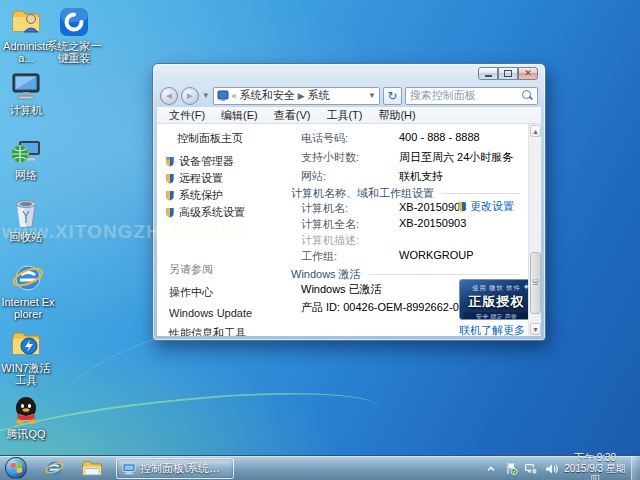 The height and width of the screenshot is (480, 640). Describe the element at coordinates (210, 138) in the screenshot. I see `sidebar-control-panel-home: 控制面板主页` at that location.